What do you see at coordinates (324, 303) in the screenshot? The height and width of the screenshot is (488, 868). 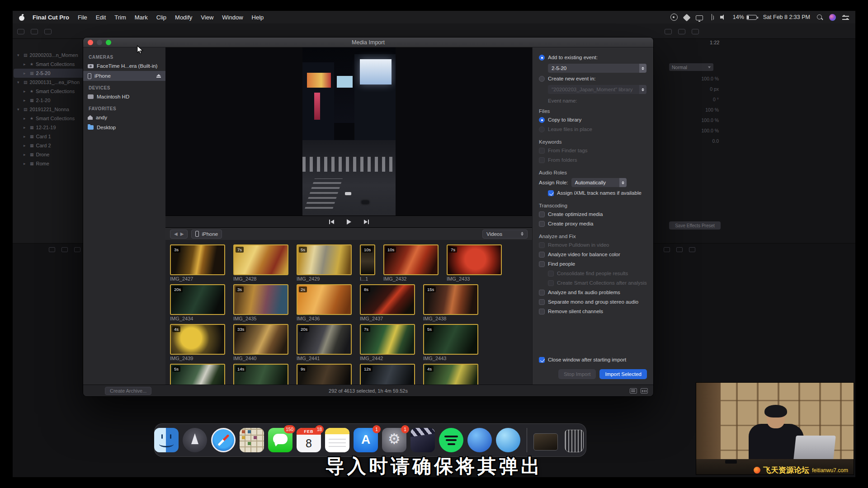 I see `media-thumbnail: 2sIMG_2436` at bounding box center [324, 303].